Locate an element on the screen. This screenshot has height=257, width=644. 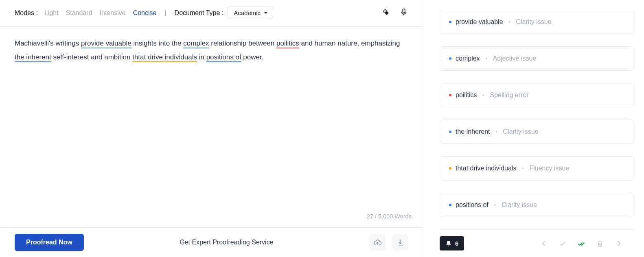
bottom-bar-right: 6 is located at coordinates (537, 243).